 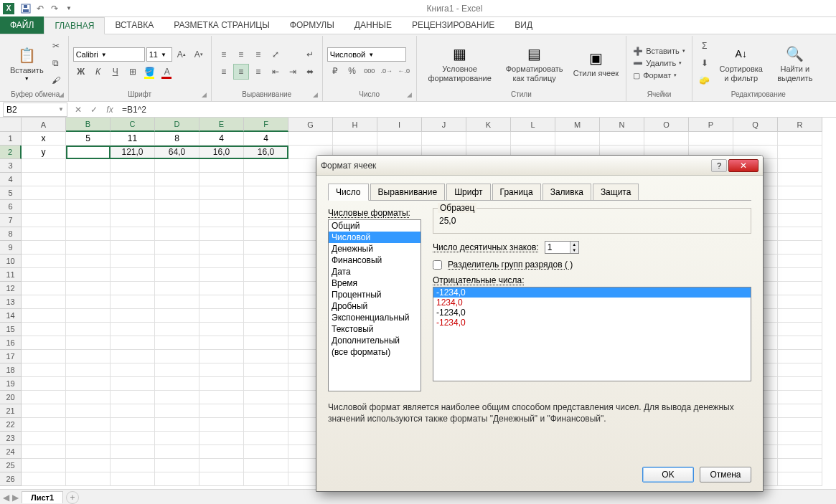 What do you see at coordinates (11, 261) in the screenshot?
I see `row-header: 10` at bounding box center [11, 261].